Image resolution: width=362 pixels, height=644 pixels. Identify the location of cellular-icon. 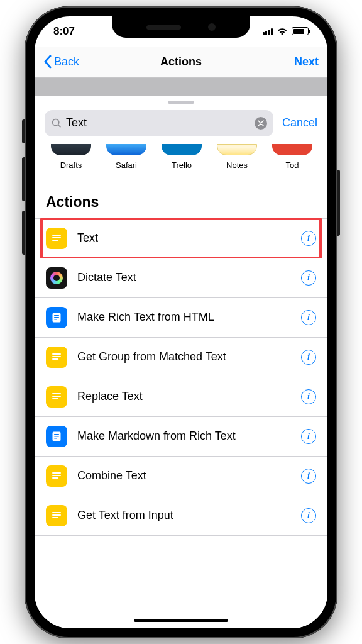
(268, 31).